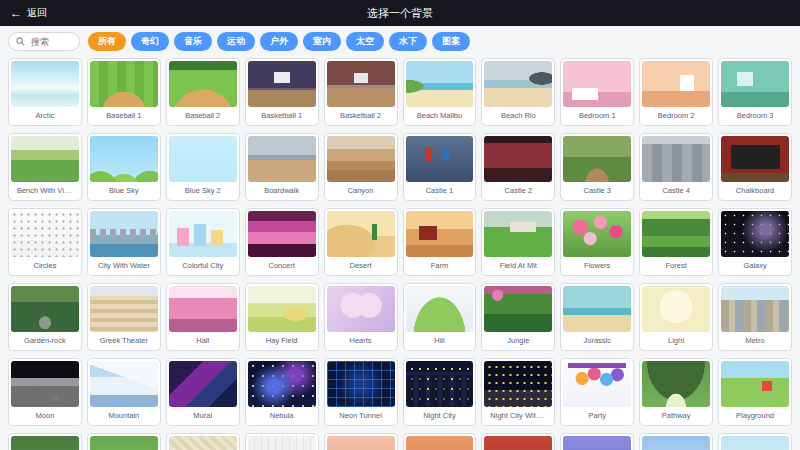 The width and height of the screenshot is (800, 450). I want to click on backdrop-card: Moon, so click(45, 392).